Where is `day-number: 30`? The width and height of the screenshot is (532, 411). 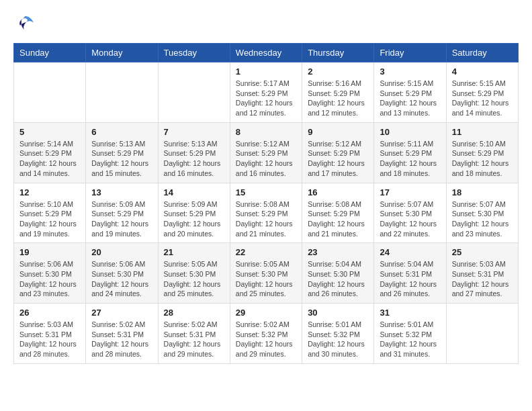
day-number: 30 is located at coordinates (338, 313).